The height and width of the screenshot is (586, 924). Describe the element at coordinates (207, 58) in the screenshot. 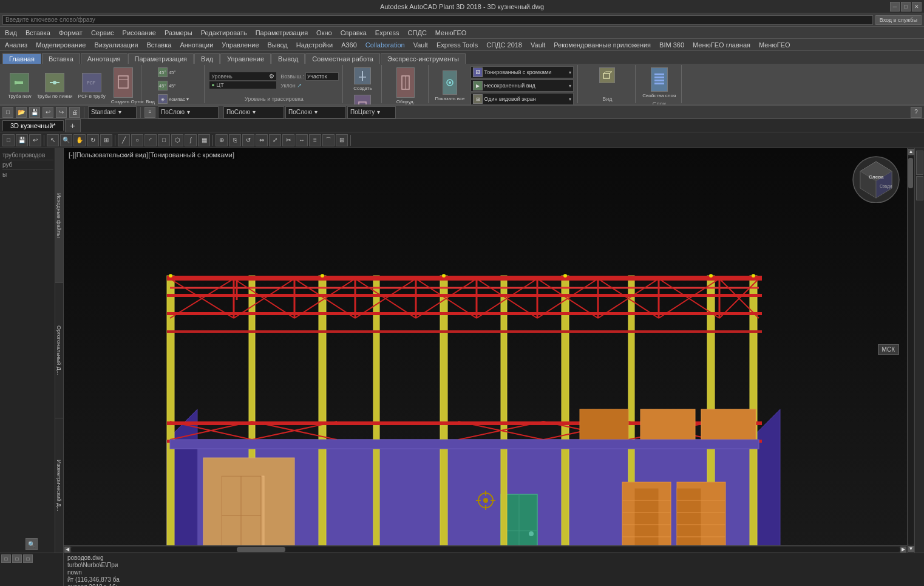

I see `ribbon-tab-view: Вид` at that location.